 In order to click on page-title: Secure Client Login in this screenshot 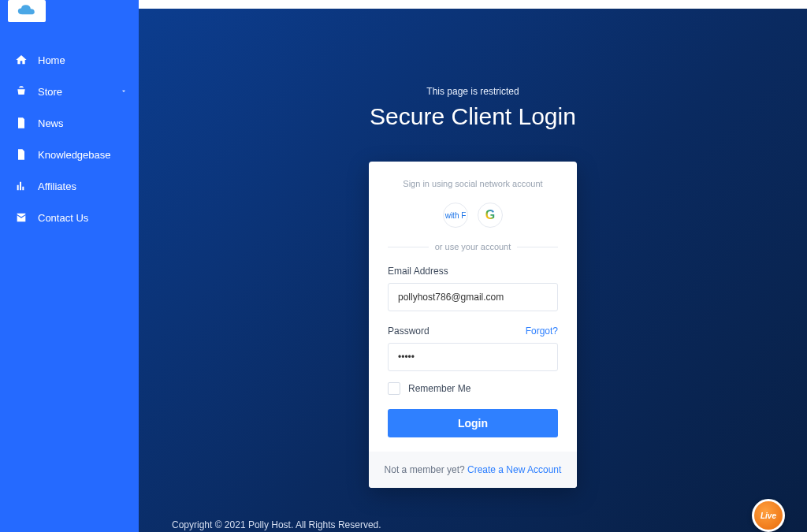, I will do `click(473, 117)`.